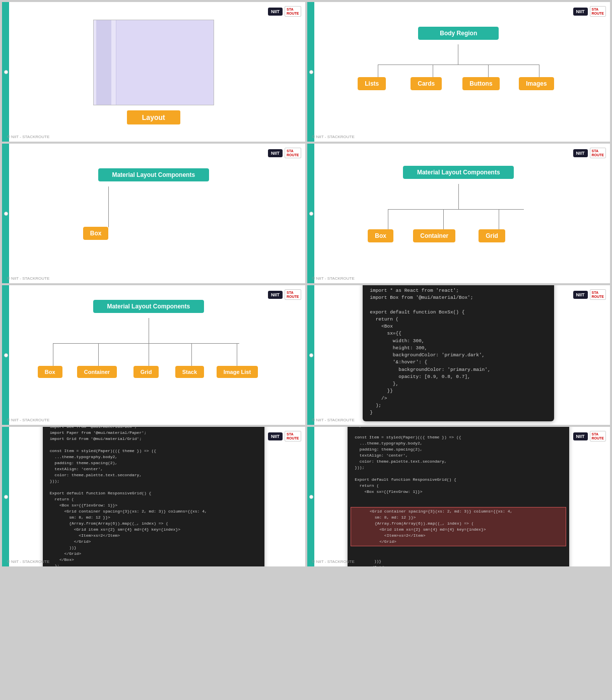 Image resolution: width=612 pixels, height=700 pixels. I want to click on slide-3: Material Layout Components Box NIIT STAR…, so click(154, 214).